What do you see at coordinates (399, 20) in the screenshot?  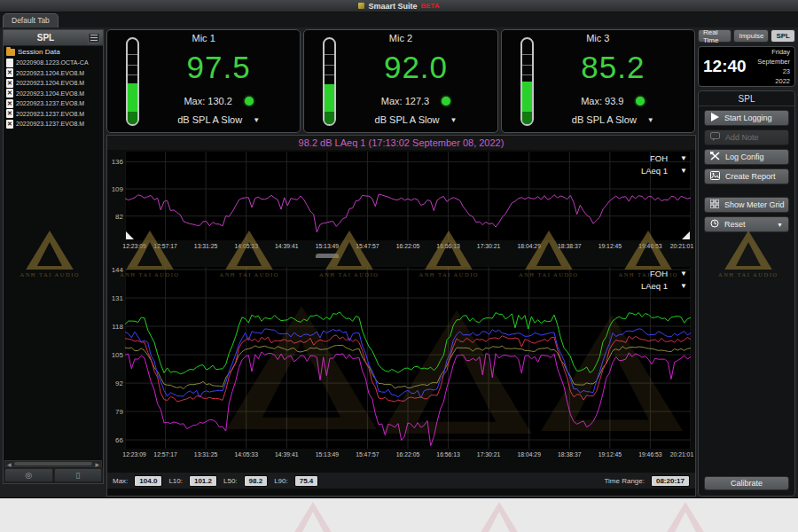 I see `tab-bar: Default Tab` at bounding box center [399, 20].